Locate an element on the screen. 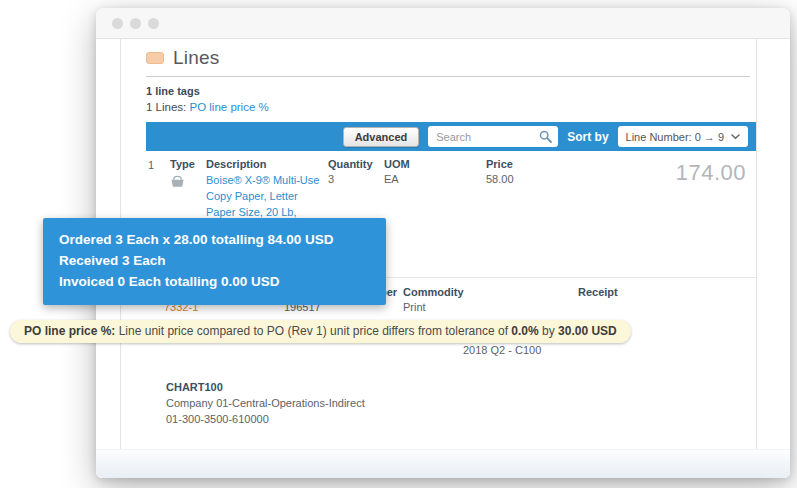 The height and width of the screenshot is (488, 797). lines-toolbar: Advanced Sort by Line Number: 0 → 9 is located at coordinates (451, 136).